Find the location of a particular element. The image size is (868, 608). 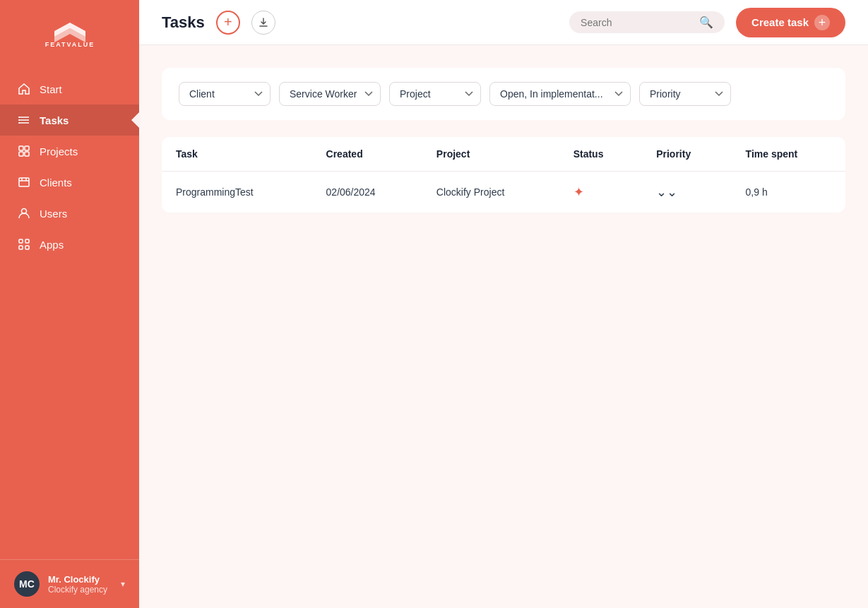

sidebar-item-start: Start is located at coordinates (69, 89).